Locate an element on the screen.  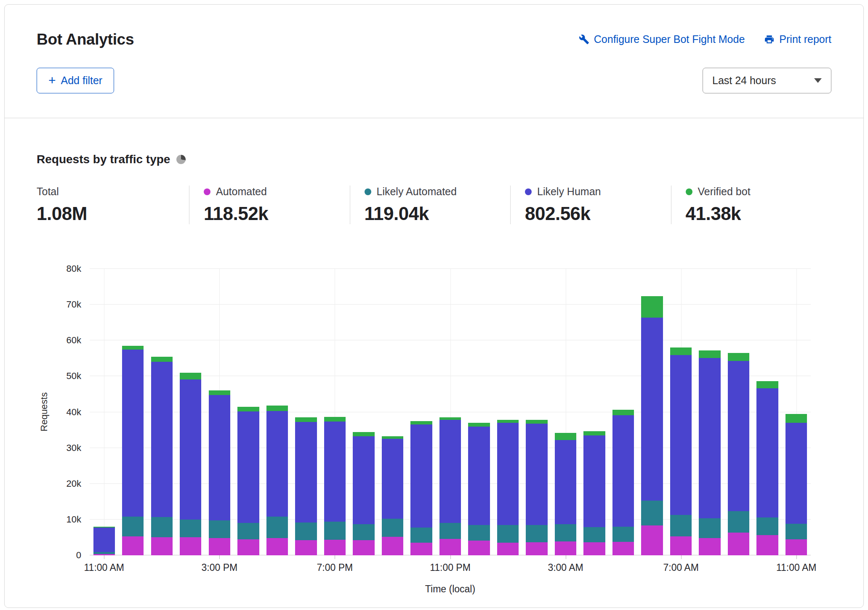
x-tick-label: 11:00 PM is located at coordinates (450, 568).